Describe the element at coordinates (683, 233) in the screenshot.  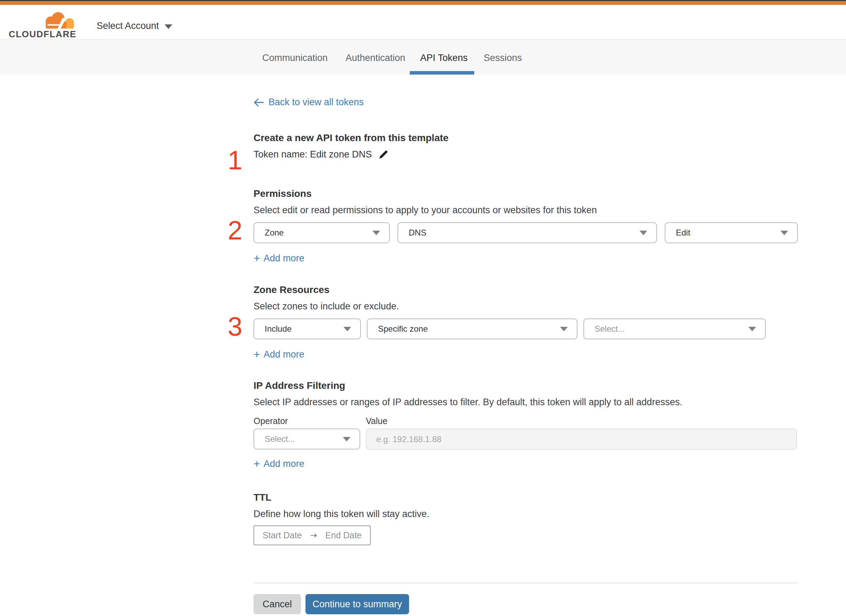
I see `permission-access-value: Edit` at that location.